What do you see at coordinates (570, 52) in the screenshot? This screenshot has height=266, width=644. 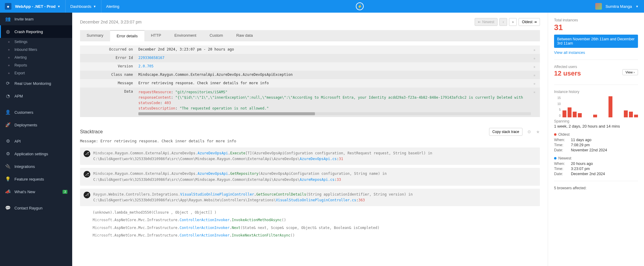 I see `view-all-instances-link: View all instances` at bounding box center [570, 52].